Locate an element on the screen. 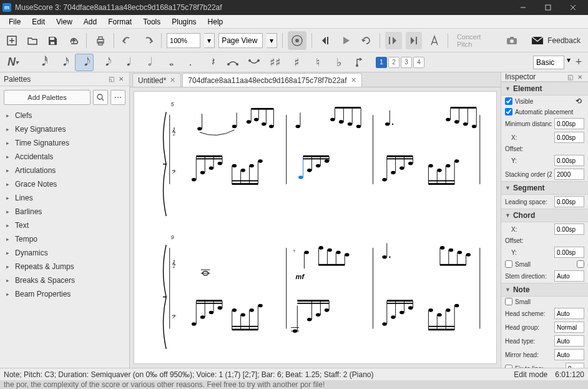 The image size is (588, 389). offset-y-input is located at coordinates (569, 160).